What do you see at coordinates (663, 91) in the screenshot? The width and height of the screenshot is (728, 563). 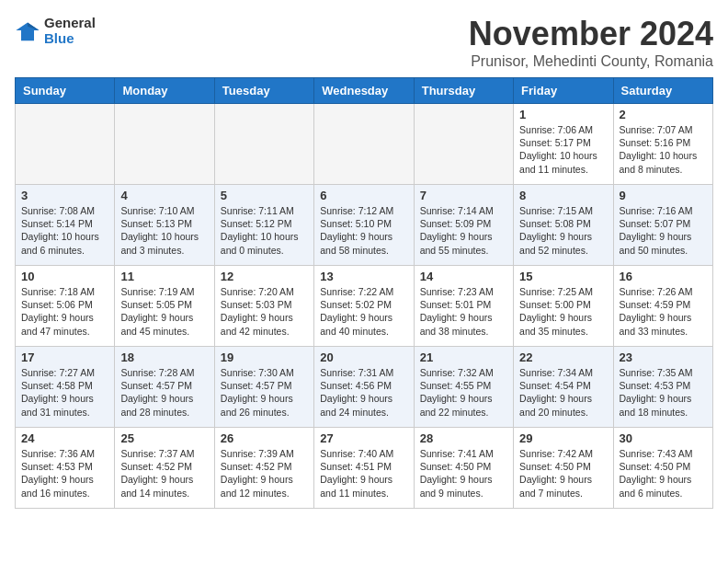 I see `weekday-header-saturday: Saturday` at bounding box center [663, 91].